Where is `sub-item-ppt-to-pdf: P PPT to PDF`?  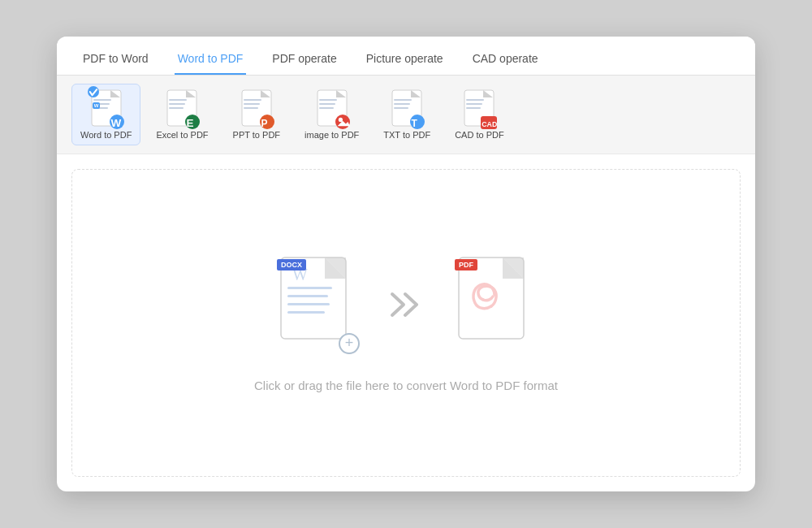 sub-item-ppt-to-pdf: P PPT to PDF is located at coordinates (257, 115).